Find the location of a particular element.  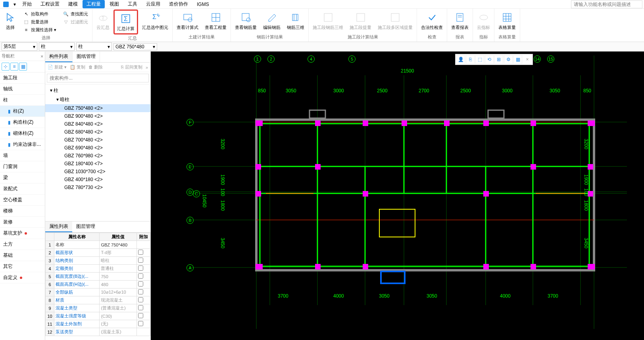

tree-item: ▾ 柱 is located at coordinates (98, 90).